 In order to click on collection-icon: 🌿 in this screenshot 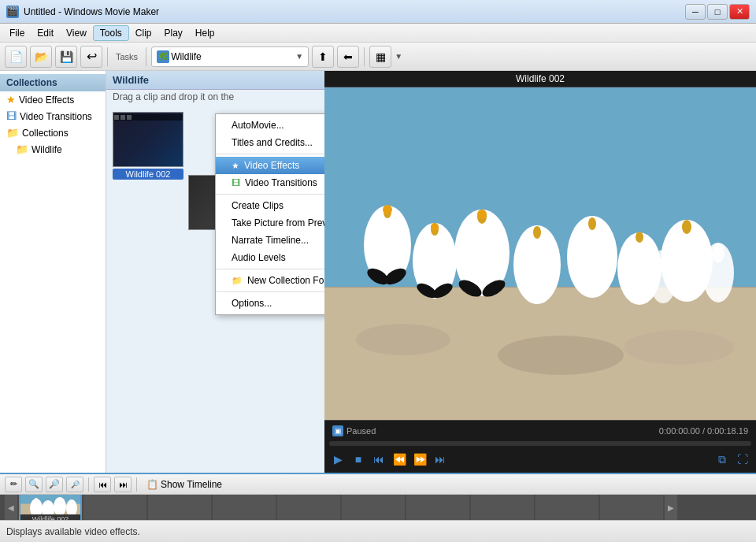, I will do `click(163, 57)`.